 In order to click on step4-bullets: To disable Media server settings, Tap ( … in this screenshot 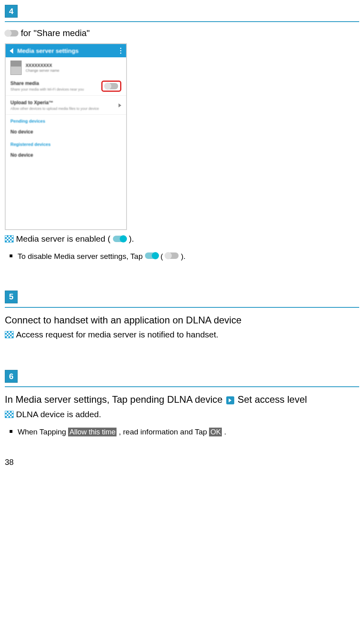, I will do `click(182, 256)`.